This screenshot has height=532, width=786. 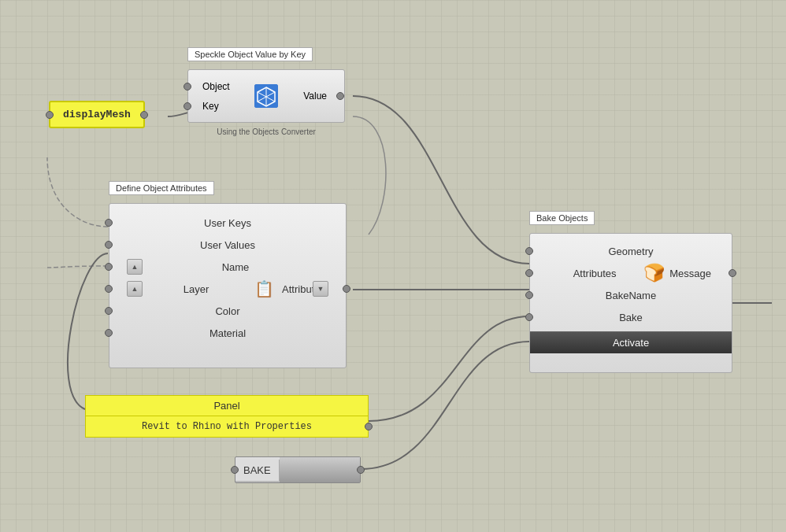 What do you see at coordinates (97, 115) in the screenshot?
I see `display-mesh-label: displayMesh` at bounding box center [97, 115].